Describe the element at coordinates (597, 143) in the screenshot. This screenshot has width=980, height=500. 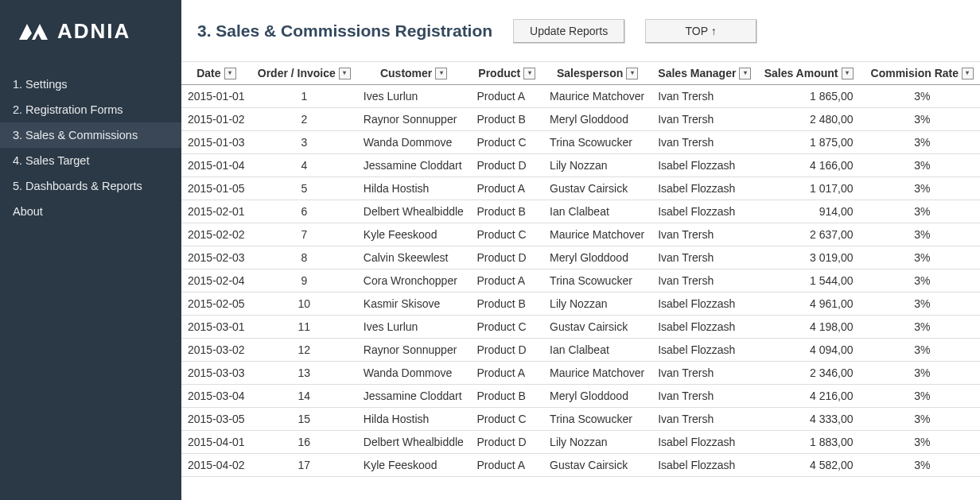
I see `cell-salesperson: Trina Scowucker` at that location.